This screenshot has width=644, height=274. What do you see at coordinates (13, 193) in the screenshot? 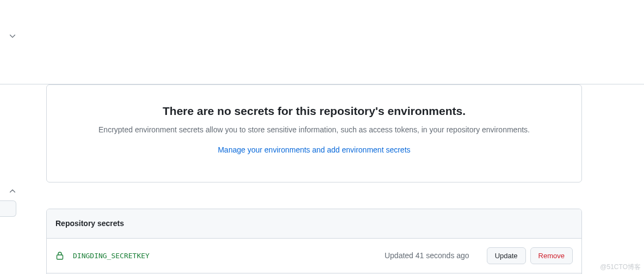
I see `chevron-up-icon` at bounding box center [13, 193].